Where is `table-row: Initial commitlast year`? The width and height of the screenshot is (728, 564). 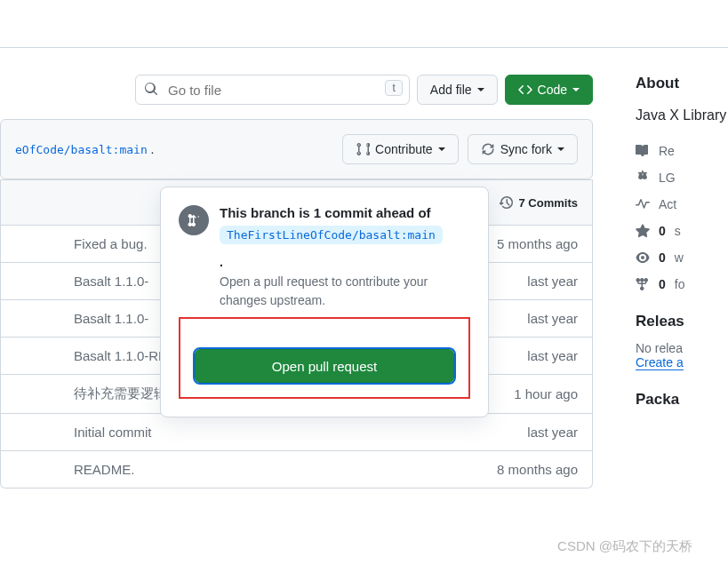
table-row: Initial commitlast year is located at coordinates (297, 433).